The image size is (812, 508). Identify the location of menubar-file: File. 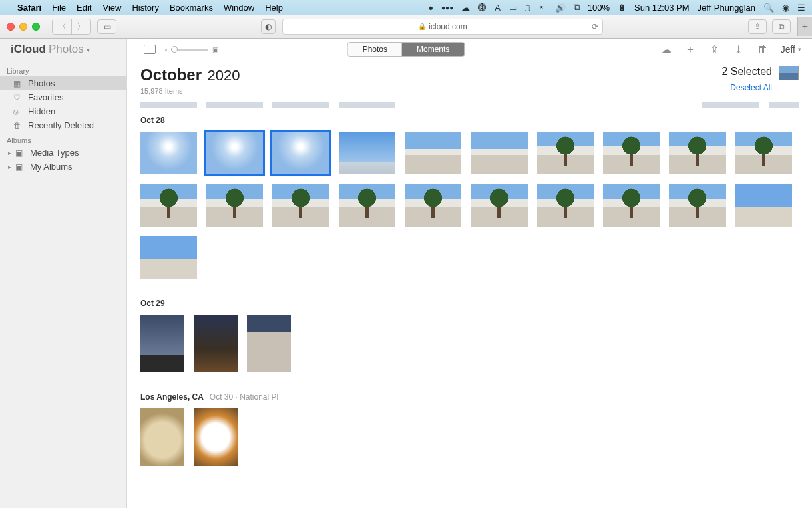
(59, 8).